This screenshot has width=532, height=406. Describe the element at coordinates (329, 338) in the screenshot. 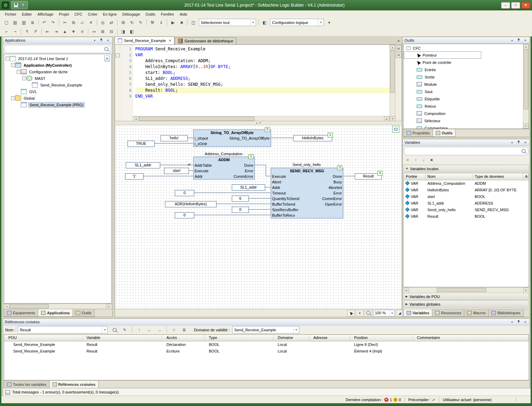

I see `column-header-adresse: Adresse` at that location.